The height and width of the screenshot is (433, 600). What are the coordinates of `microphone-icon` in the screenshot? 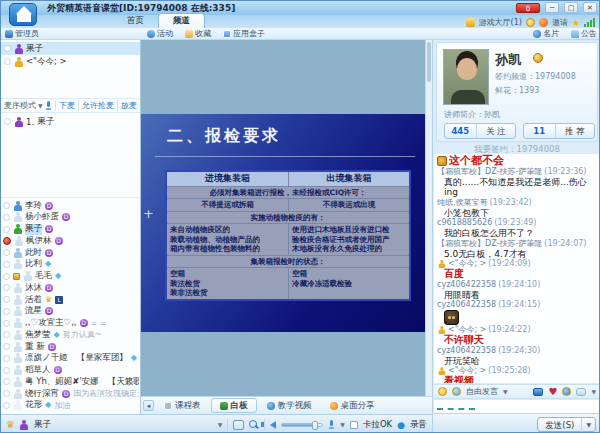 It's located at (332, 424).